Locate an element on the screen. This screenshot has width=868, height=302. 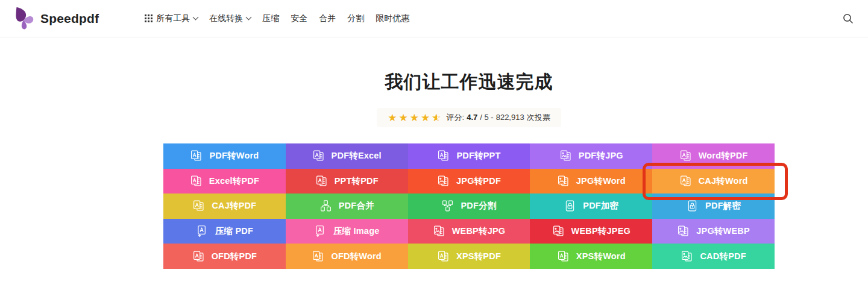
brand-name: Speedpdf is located at coordinates (70, 19).